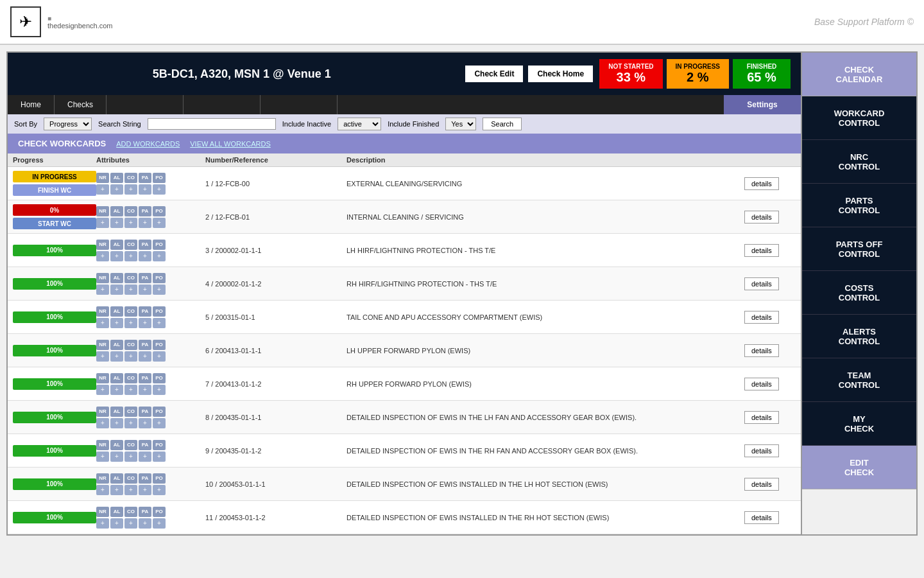 Image resolution: width=924 pixels, height=578 pixels. I want to click on sidebar-my-check: MY CHECK, so click(859, 424).